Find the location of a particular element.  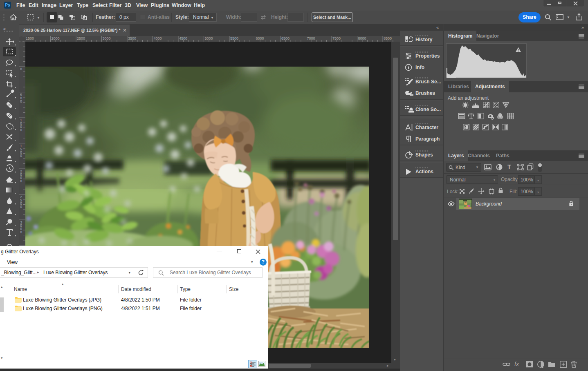

svg-text: 1500 is located at coordinates (30, 38).